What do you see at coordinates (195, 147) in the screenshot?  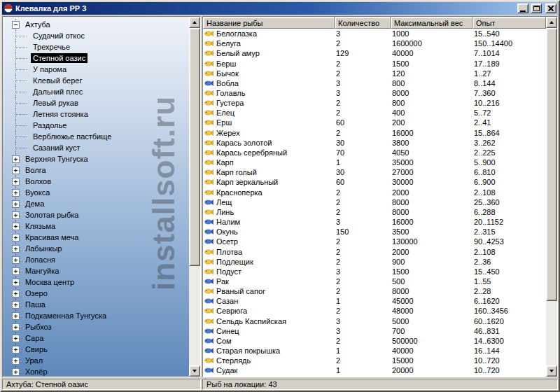 I see `tree-scrollbar-thumb` at bounding box center [195, 147].